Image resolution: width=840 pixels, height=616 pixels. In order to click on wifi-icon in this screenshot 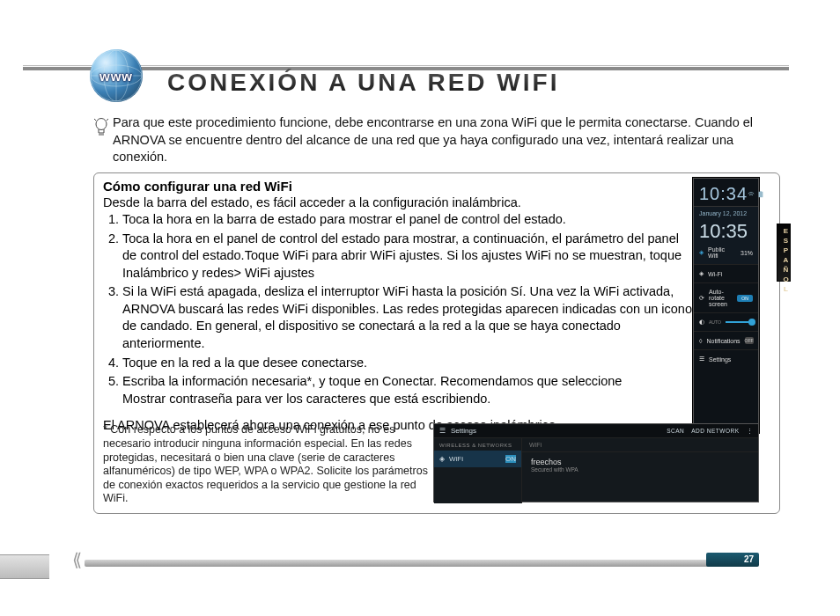, I will do `click(751, 194)`.